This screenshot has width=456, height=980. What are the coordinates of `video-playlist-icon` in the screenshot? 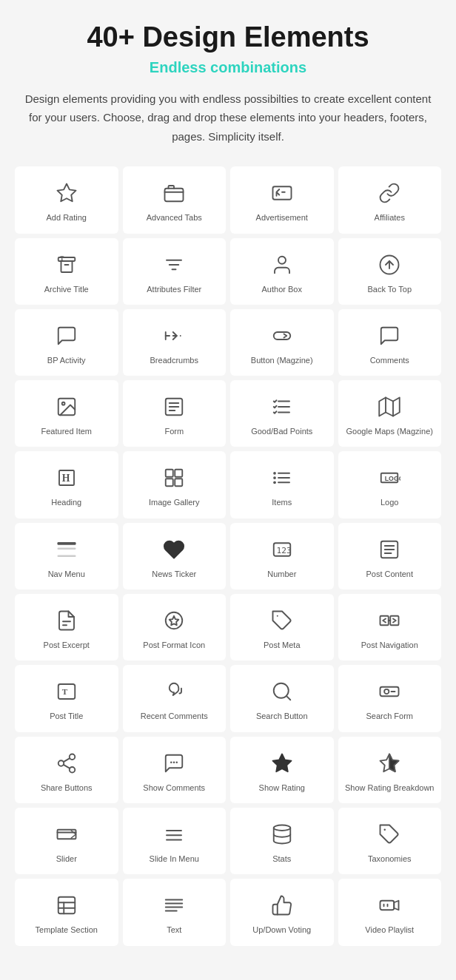 It's located at (389, 905).